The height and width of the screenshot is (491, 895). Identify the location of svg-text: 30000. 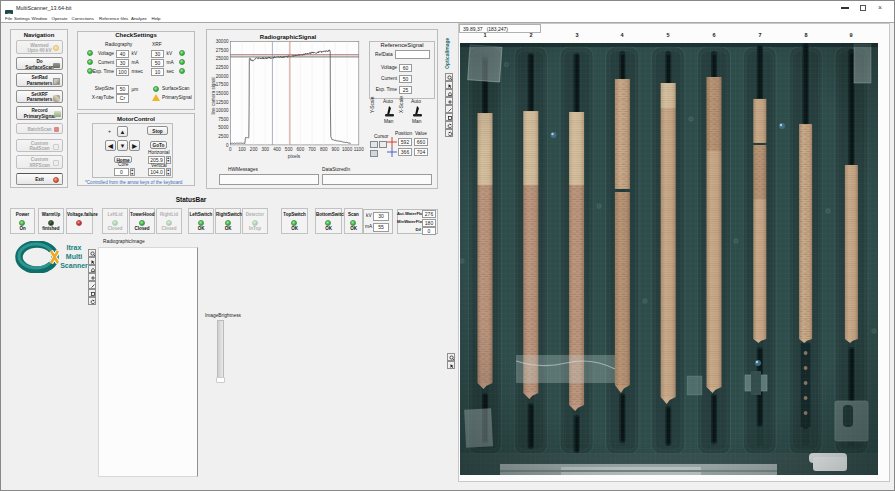
(222, 42).